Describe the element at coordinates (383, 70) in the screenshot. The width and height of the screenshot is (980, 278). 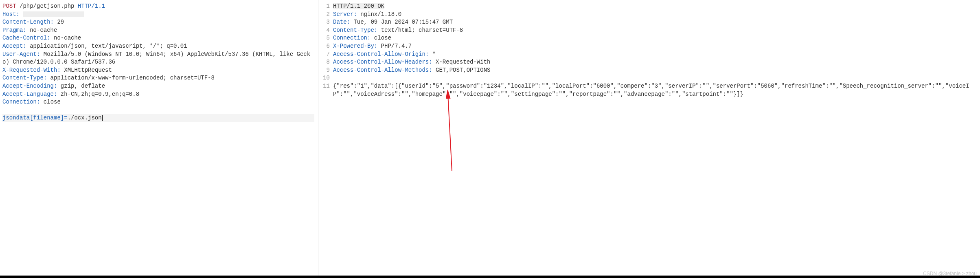
I see `header-name: Access-Control-Allow-Methods:` at that location.